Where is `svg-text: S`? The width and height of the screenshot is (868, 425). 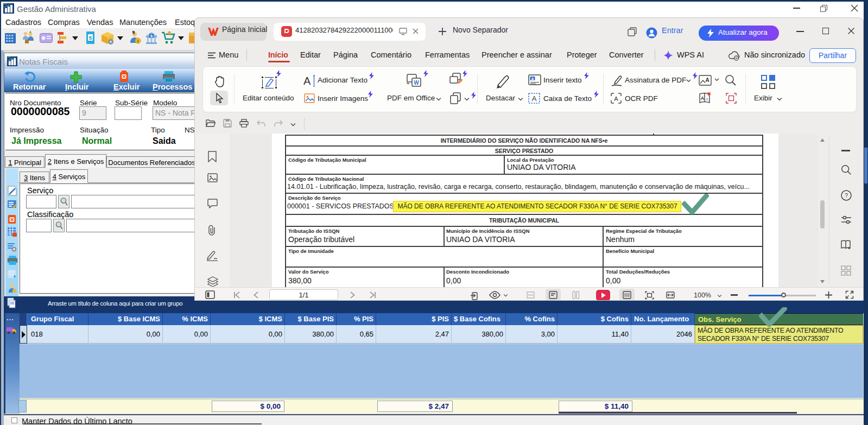 svg-text: S is located at coordinates (90, 38).